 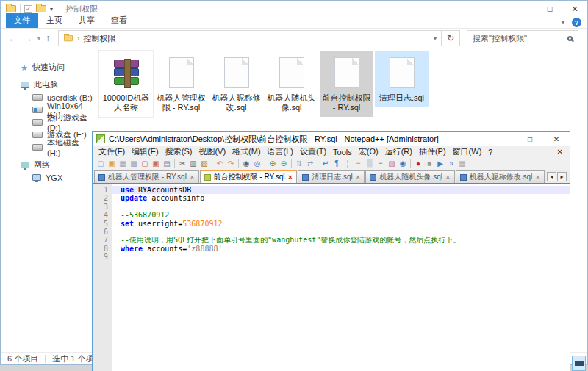 What do you see at coordinates (257, 163) in the screenshot?
I see `replace-icon: ◎` at bounding box center [257, 163].